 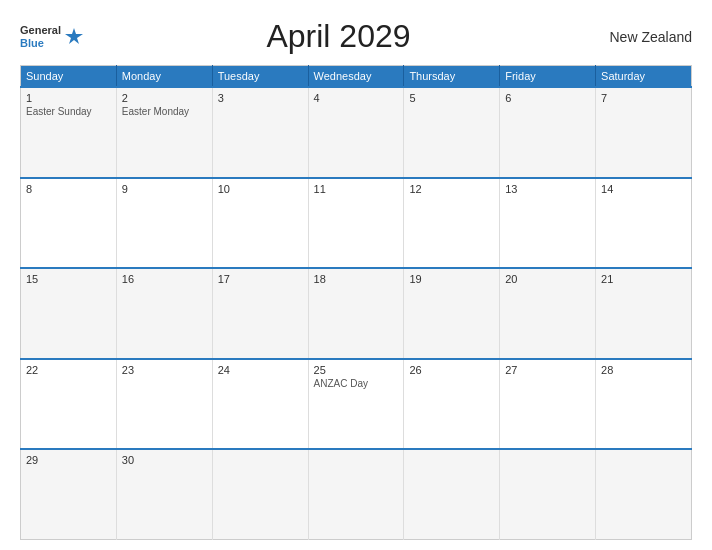 I want to click on day-number: 2, so click(x=164, y=98).